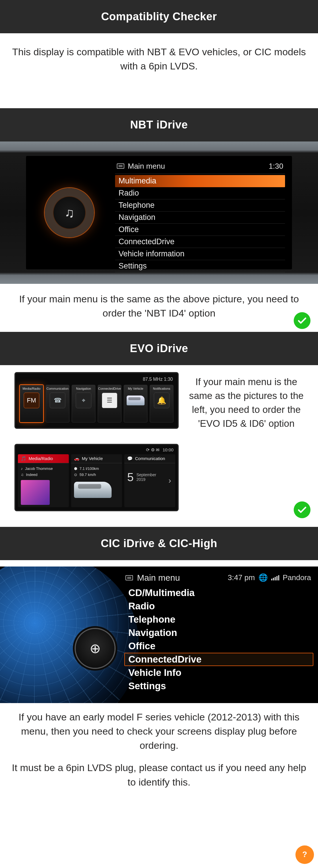 The height and width of the screenshot is (868, 318). What do you see at coordinates (83, 400) in the screenshot?
I see `tile-icon: ⌖` at bounding box center [83, 400].